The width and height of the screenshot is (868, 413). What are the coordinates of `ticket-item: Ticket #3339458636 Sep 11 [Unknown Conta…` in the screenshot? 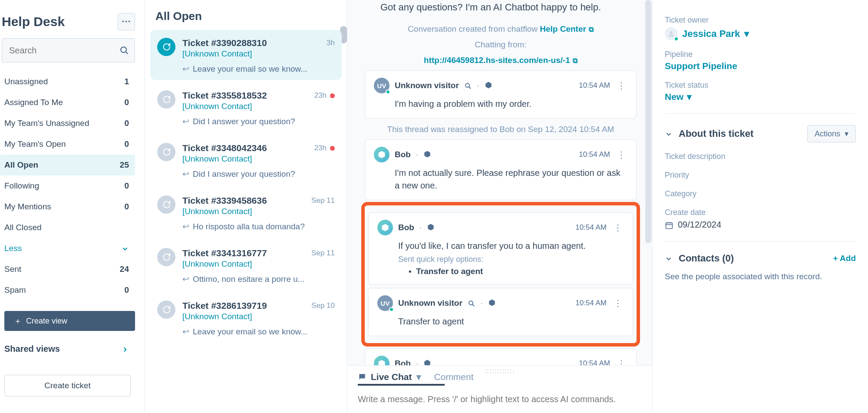 It's located at (246, 213).